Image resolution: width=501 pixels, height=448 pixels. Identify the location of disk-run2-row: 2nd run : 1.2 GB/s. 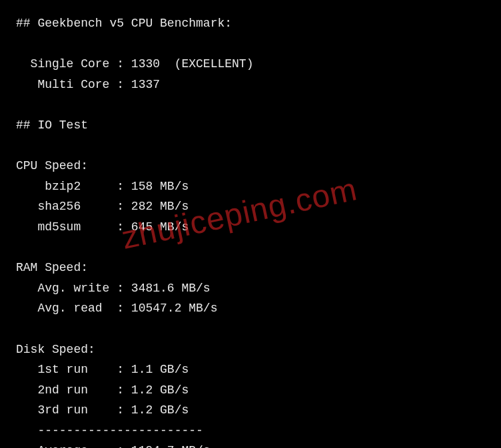
(250, 390).